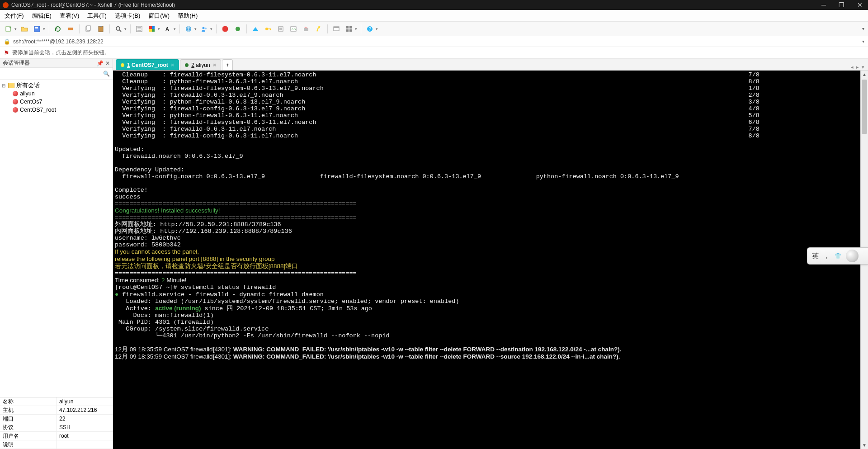 The height and width of the screenshot is (449, 868). Describe the element at coordinates (56, 110) in the screenshot. I see `session-item-centos7-root: CentOS7_root` at that location.